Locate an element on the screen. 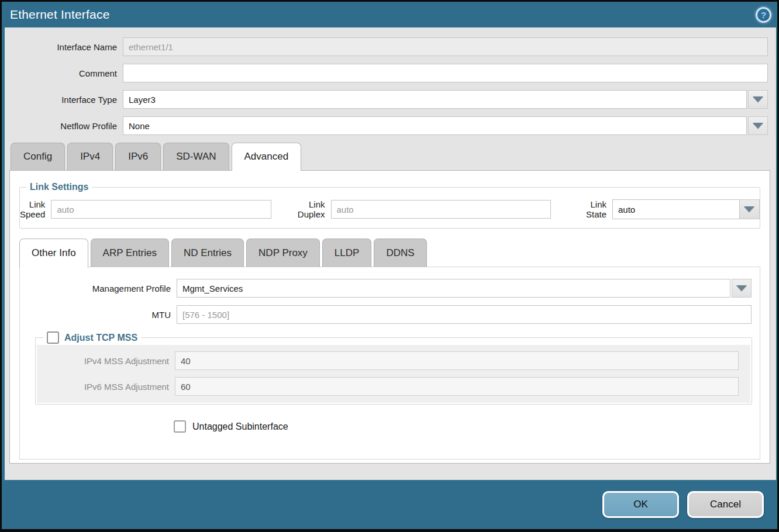 Image resolution: width=779 pixels, height=532 pixels. tab-config: Config is located at coordinates (37, 157).